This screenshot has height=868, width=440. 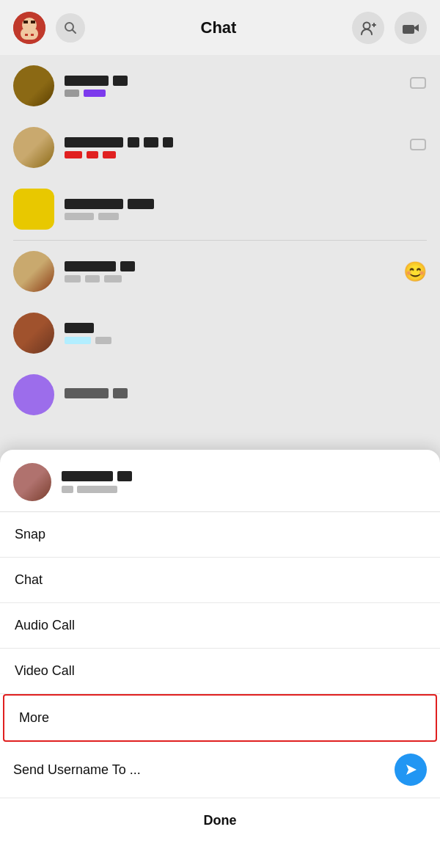 I want to click on send-username-row: Send Username To ..., so click(x=220, y=770).